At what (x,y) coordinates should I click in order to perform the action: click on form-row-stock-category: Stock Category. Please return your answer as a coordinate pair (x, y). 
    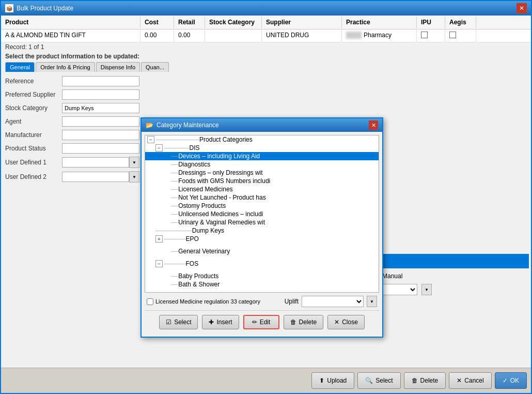
    Looking at the image, I should click on (266, 108).